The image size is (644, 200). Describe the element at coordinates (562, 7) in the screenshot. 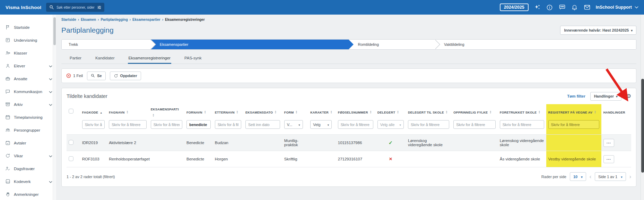

I see `sms-chat-icon: SMS` at that location.